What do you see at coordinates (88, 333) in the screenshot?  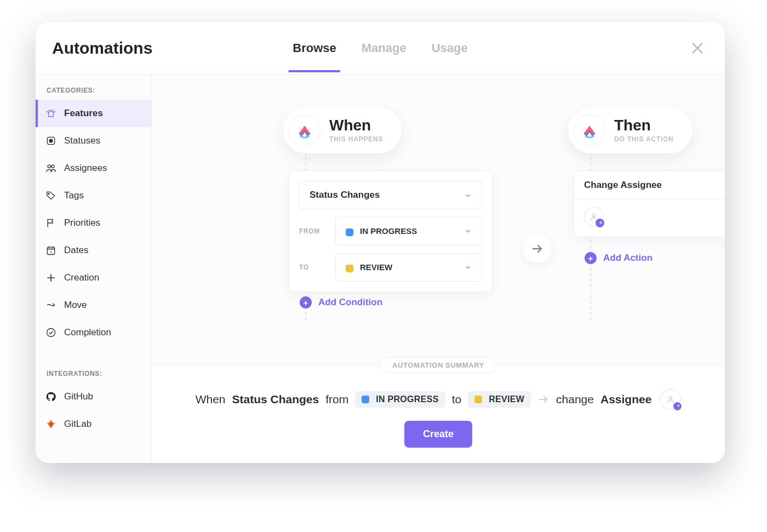 I see `sidebar-item-label: Completion` at bounding box center [88, 333].